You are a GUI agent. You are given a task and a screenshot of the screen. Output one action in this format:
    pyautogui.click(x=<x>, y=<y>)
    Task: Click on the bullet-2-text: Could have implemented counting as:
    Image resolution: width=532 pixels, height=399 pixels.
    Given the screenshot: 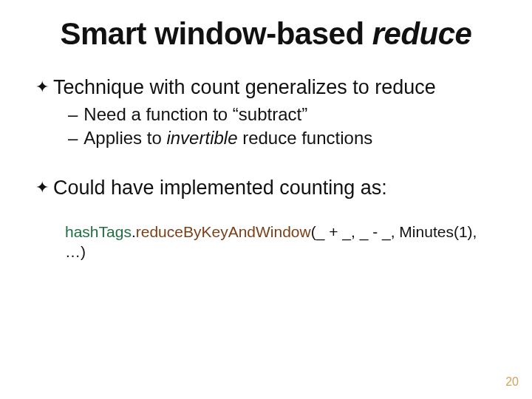 What is the action you would take?
    pyautogui.click(x=220, y=188)
    